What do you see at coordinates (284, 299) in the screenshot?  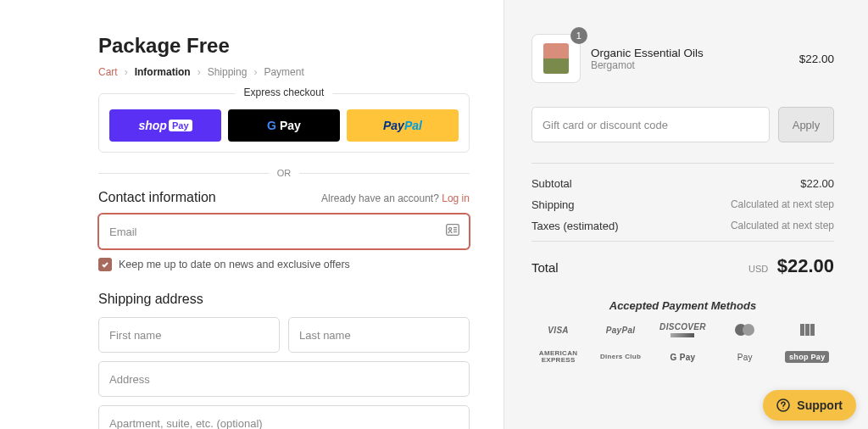 I see `shipping-address-heading: Shipping address` at bounding box center [284, 299].